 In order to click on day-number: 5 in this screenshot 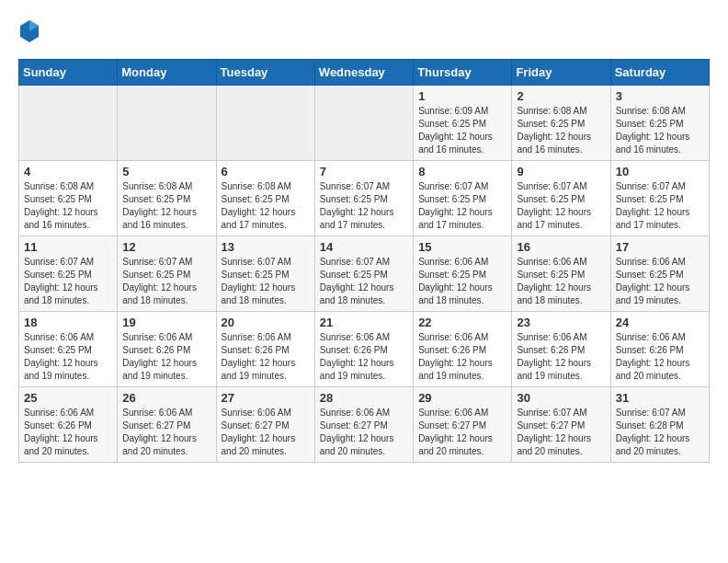, I will do `click(166, 171)`.